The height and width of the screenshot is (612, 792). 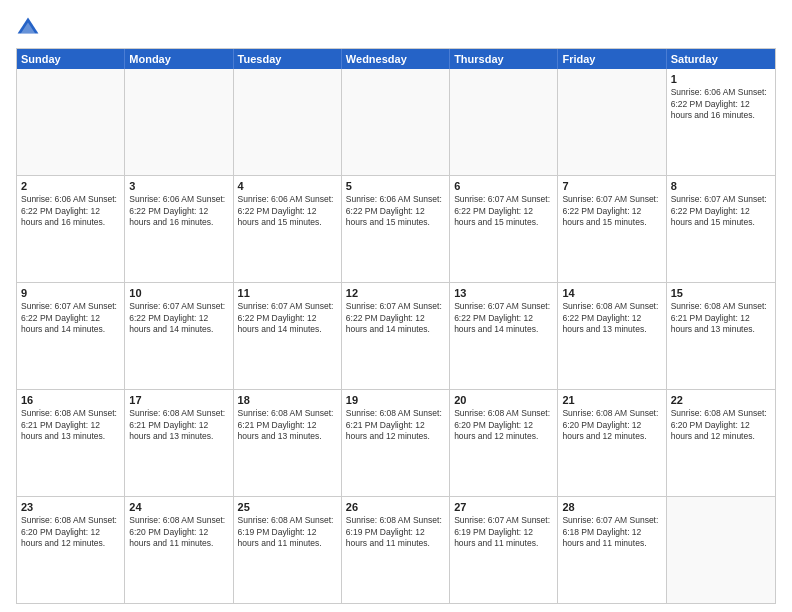 What do you see at coordinates (288, 550) in the screenshot?
I see `calendar-cell: 25Sunrise: 6:08 AM Sunset: 6:19 PM Dayli…` at bounding box center [288, 550].